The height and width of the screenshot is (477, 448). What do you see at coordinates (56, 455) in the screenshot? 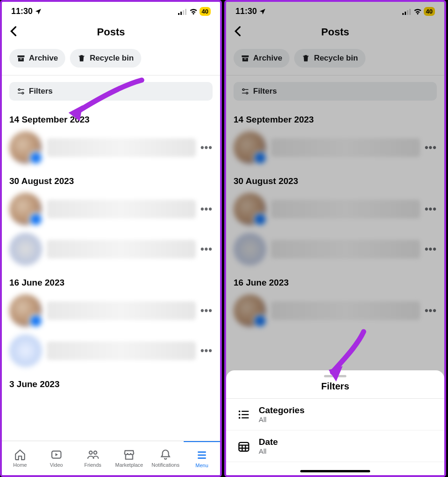
I see `video-icon` at bounding box center [56, 455].